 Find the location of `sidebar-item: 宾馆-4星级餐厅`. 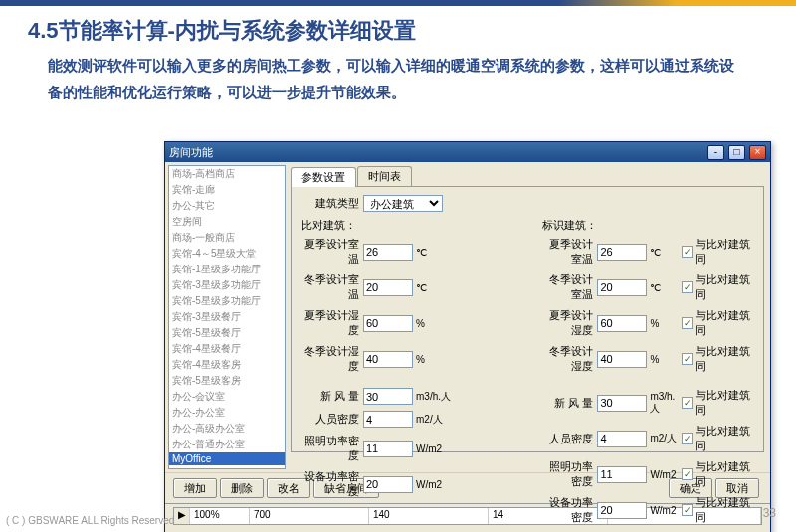

sidebar-item: 宾馆-4星级餐厅 is located at coordinates (227, 349).